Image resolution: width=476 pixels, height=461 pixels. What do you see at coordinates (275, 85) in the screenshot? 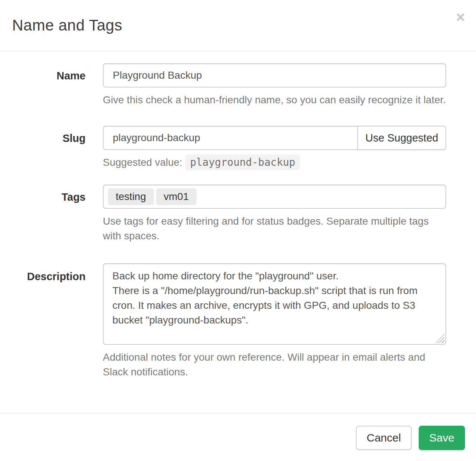
I see `name-field-col: Give this check a human-friendly name, s…` at bounding box center [275, 85].